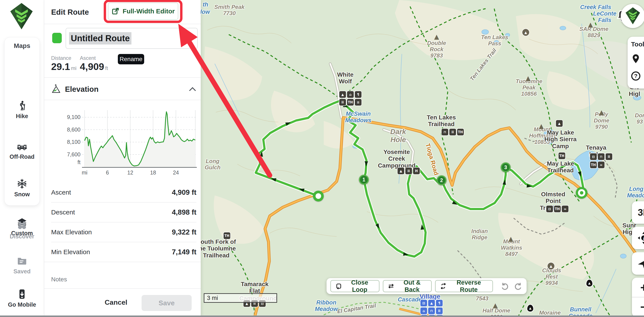 The width and height of the screenshot is (644, 317). Describe the element at coordinates (407, 286) in the screenshot. I see `out-and-back-button: Out & Back` at that location.